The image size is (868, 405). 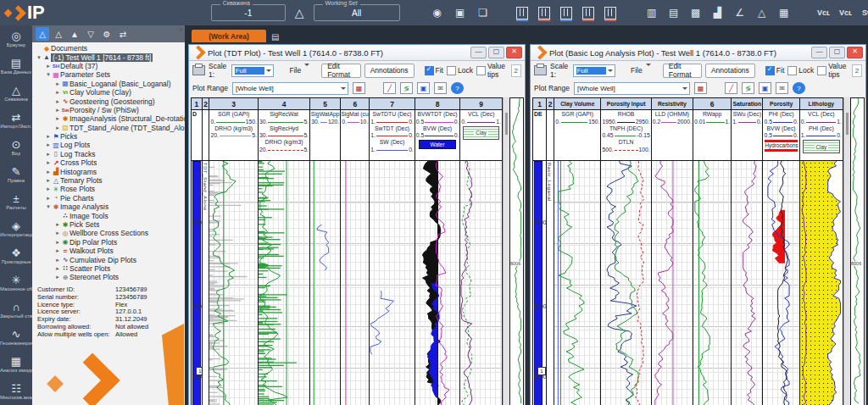 What do you see at coordinates (359, 88) in the screenshot?
I see `plot-layout-icon: ▦` at bounding box center [359, 88].